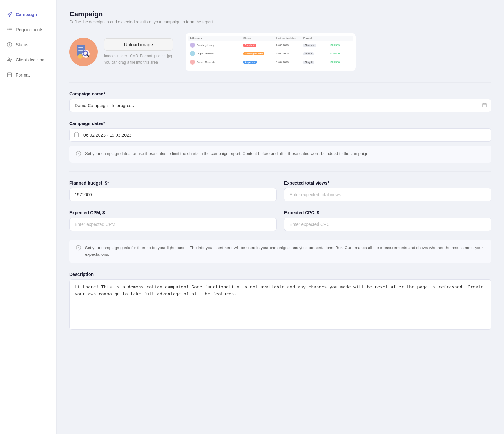 This screenshot has width=504, height=434. Describe the element at coordinates (280, 106) in the screenshot. I see `campaign-name-field-wrapper` at that location.